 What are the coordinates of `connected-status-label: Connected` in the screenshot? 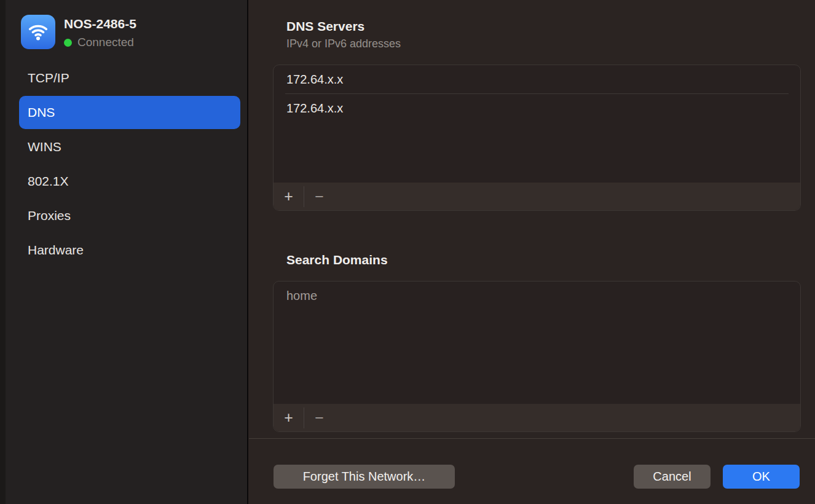 It's located at (106, 42).